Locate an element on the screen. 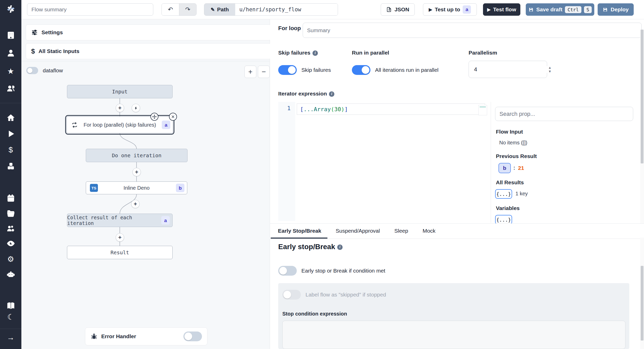 The image size is (644, 349). node-id-badge: b is located at coordinates (180, 188).